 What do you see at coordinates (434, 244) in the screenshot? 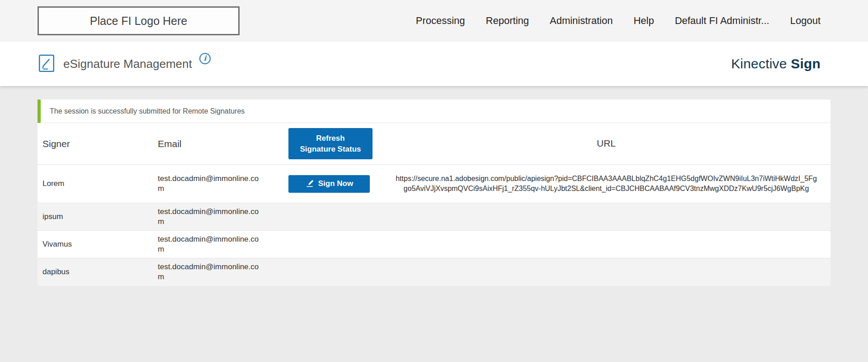
I see `table-row: Vivamus test.docadmin@immonline.com` at bounding box center [434, 244].